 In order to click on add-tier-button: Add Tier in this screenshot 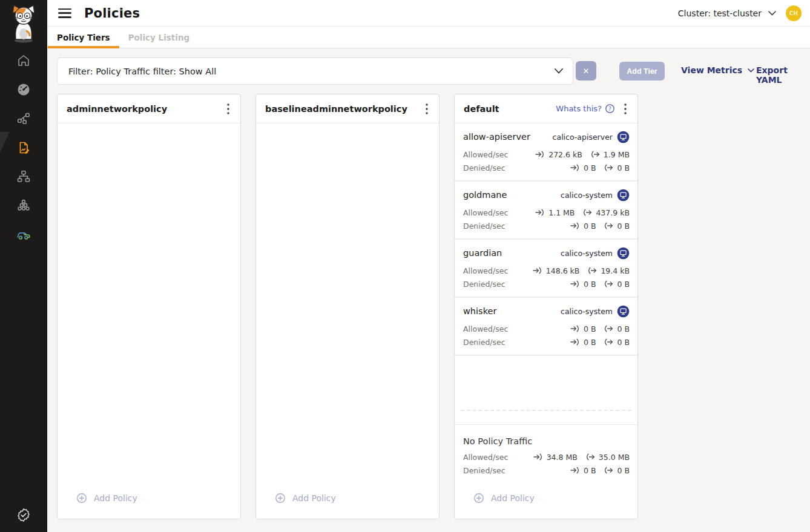, I will do `click(642, 71)`.